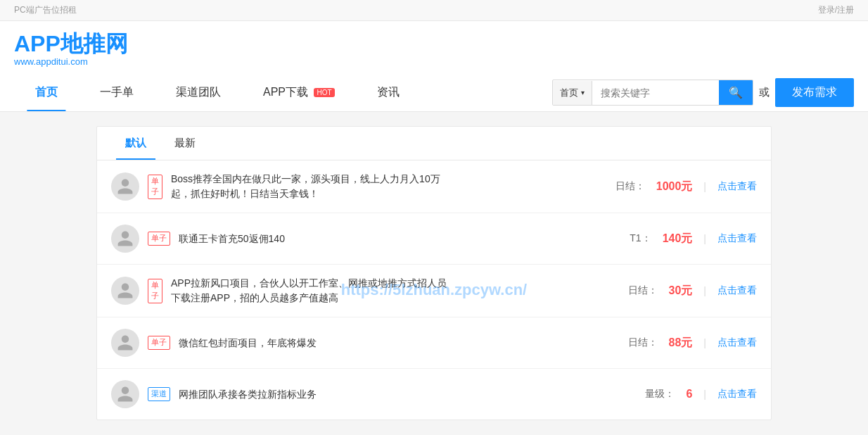 The height and width of the screenshot is (435, 868). Describe the element at coordinates (434, 343) in the screenshot. I see `list-item: 单子 微信红包封面项目，年底将爆发 日结： 88元 | 点击查看` at that location.